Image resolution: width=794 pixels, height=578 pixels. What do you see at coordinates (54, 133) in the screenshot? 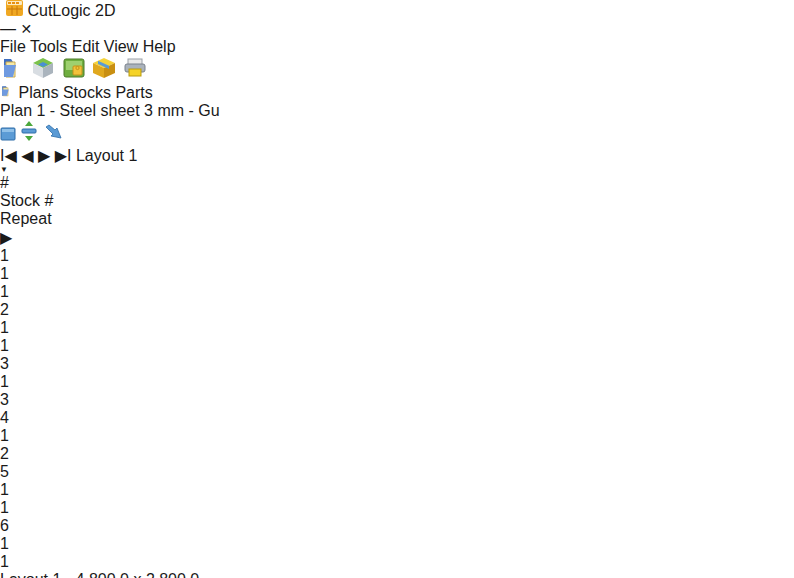
I see `back-arrow-icon` at bounding box center [54, 133].